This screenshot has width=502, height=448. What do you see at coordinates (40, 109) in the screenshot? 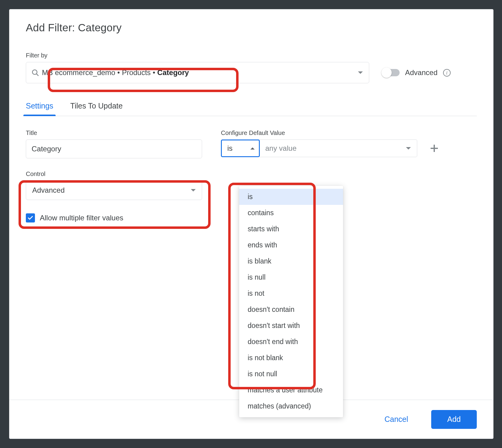
I see `tab-settings: Settings` at bounding box center [40, 109].